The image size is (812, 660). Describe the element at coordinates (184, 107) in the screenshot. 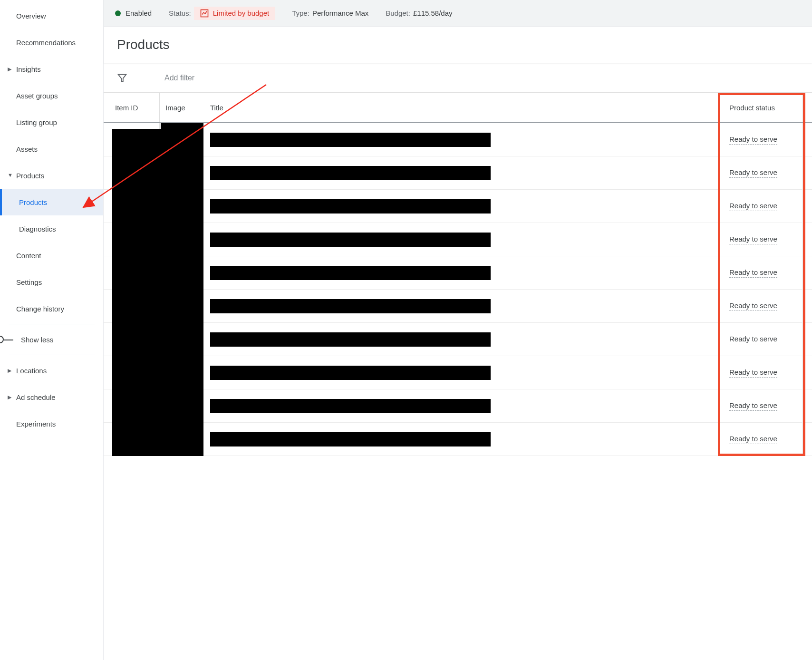

I see `col-header-image: Image` at that location.